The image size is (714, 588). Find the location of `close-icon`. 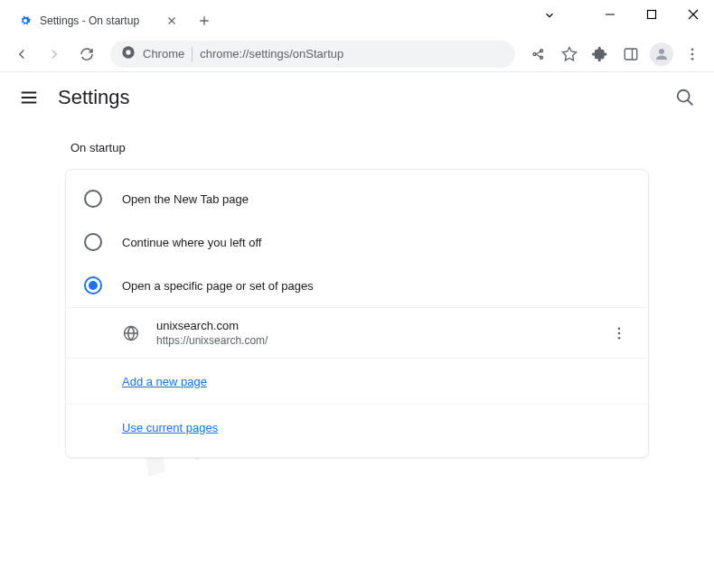

close-icon is located at coordinates (172, 21).